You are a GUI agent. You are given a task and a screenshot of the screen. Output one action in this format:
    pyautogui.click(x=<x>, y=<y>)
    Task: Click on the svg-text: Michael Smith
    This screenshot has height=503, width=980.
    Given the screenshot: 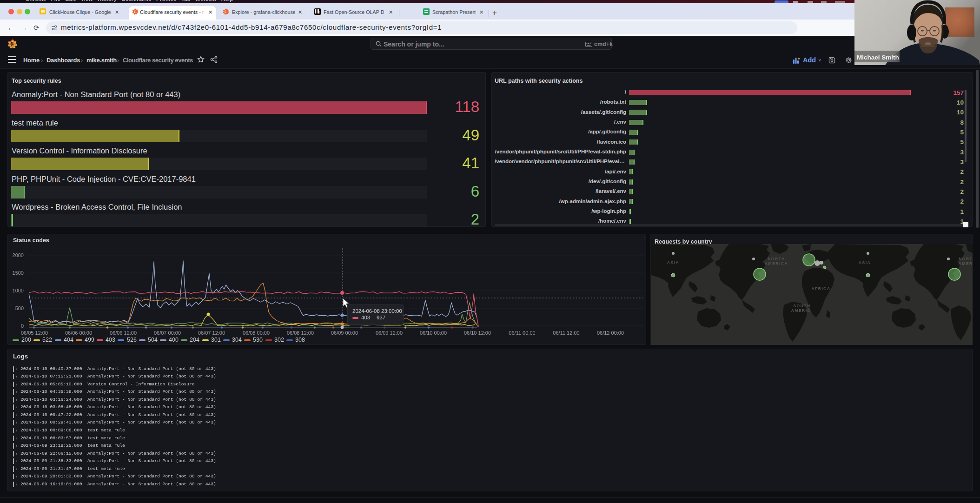 What is the action you would take?
    pyautogui.click(x=878, y=58)
    